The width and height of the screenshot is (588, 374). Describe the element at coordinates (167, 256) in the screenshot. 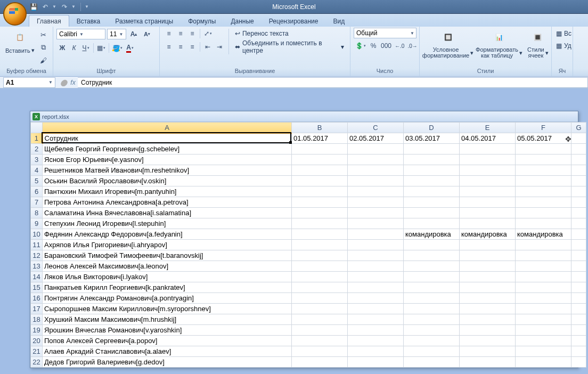

I see `cell: Барановский Тимофей Тимофеевич[t.baranov…` at that location.